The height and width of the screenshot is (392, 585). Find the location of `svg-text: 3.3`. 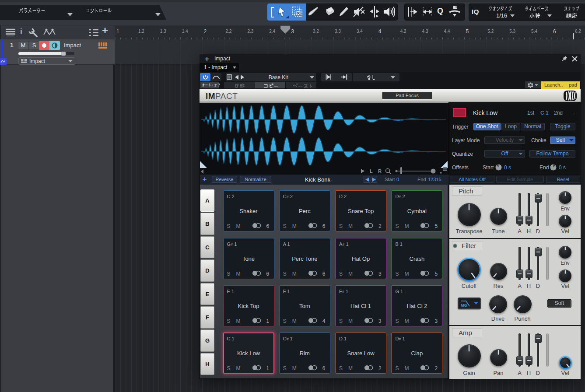

svg-text: 3.3 is located at coordinates (338, 32).